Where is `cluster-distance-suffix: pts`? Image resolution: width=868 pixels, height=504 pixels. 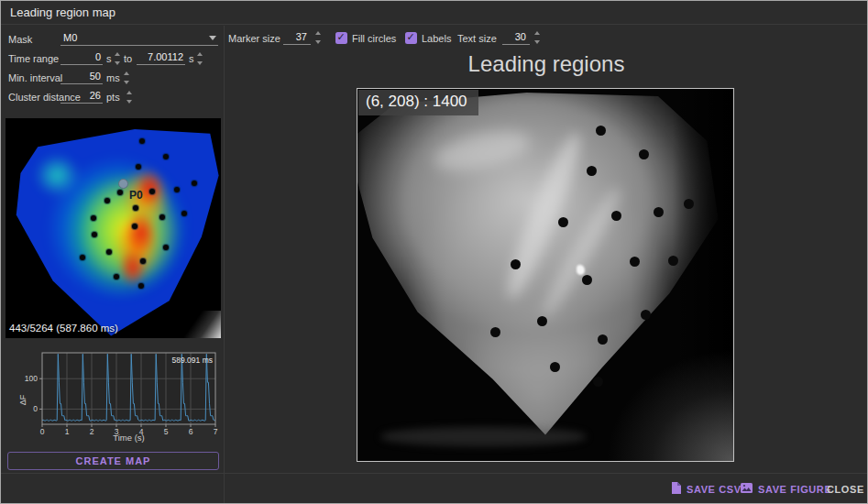
cluster-distance-suffix: pts is located at coordinates (114, 97).